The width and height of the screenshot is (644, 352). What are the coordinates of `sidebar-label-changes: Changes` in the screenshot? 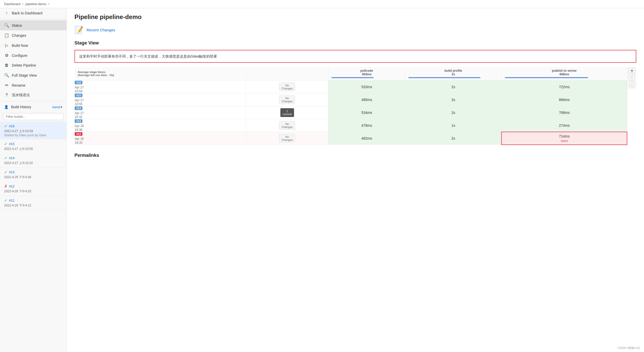 It's located at (19, 35).